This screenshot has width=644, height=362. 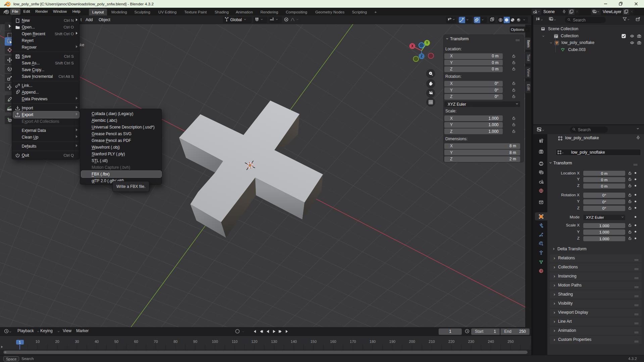 What do you see at coordinates (596, 286) in the screenshot?
I see `panel-header-motion-paths: Motion Paths` at bounding box center [596, 286].